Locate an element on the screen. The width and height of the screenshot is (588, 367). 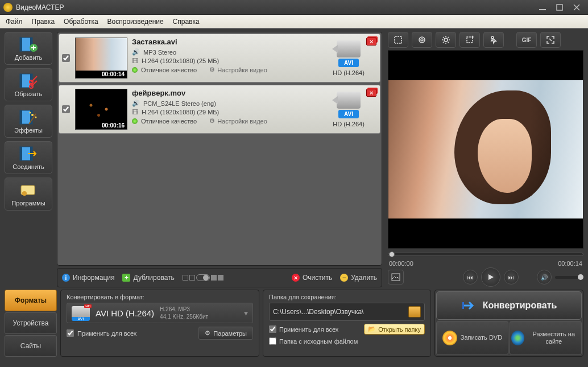
programs-icon is located at coordinates (28, 190).